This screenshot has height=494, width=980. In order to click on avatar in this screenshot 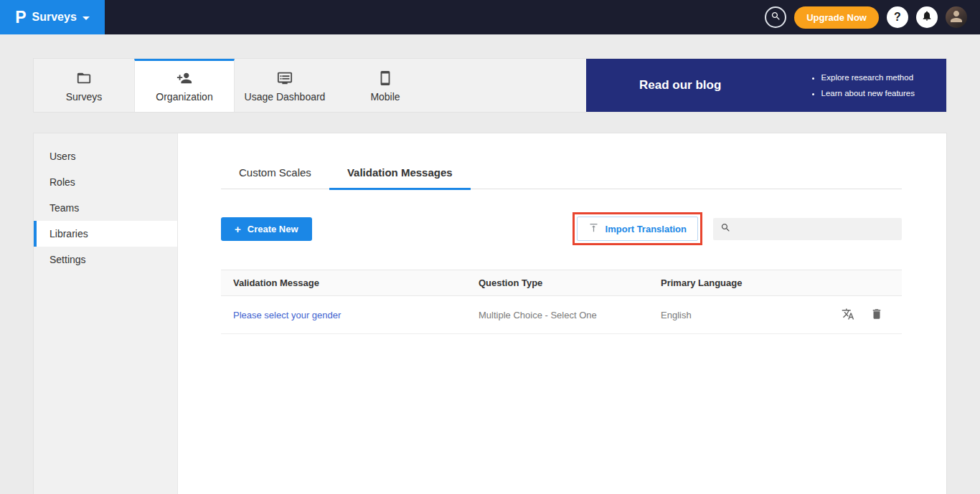, I will do `click(956, 17)`.